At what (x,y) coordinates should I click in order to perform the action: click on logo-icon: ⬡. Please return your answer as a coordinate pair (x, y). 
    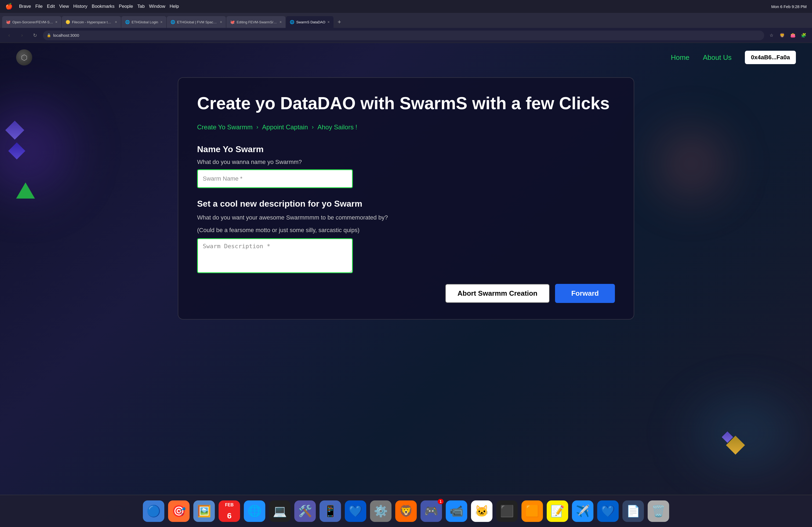
    Looking at the image, I should click on (24, 58).